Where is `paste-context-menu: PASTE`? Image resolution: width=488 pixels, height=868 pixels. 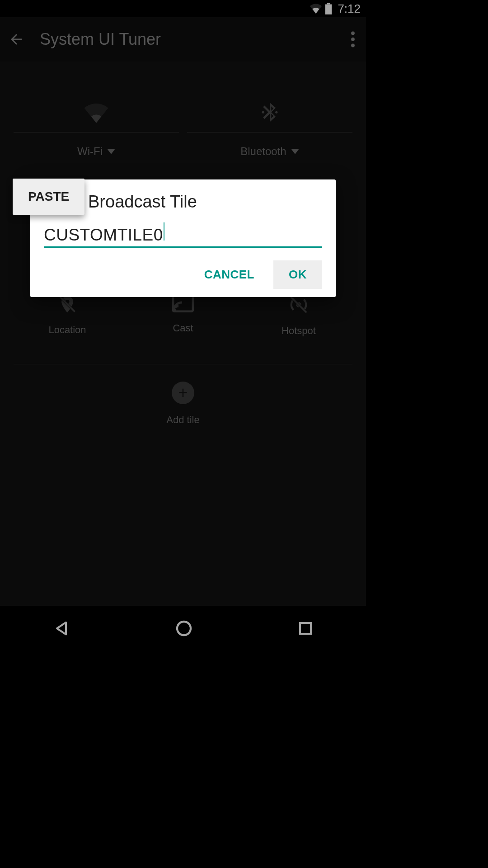
paste-context-menu: PASTE is located at coordinates (49, 197).